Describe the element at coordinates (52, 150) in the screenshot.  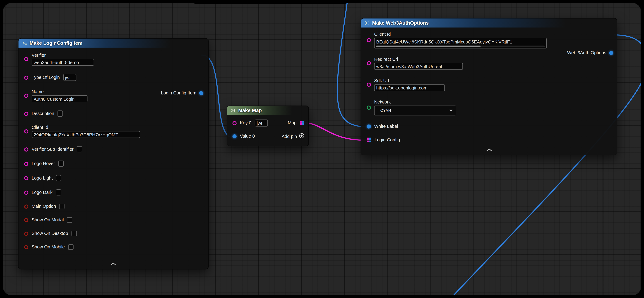
I see `verifier-sub-identifier-label: Verifier Sub Identifier` at that location.